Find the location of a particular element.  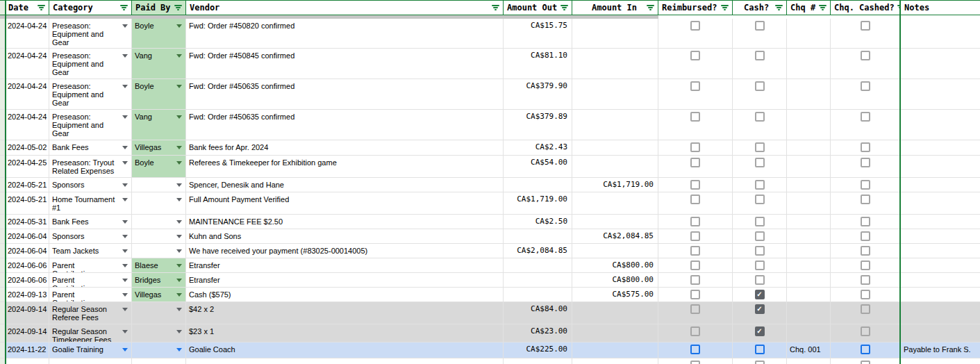

cell-date: 2024-05-02 is located at coordinates (27, 147).